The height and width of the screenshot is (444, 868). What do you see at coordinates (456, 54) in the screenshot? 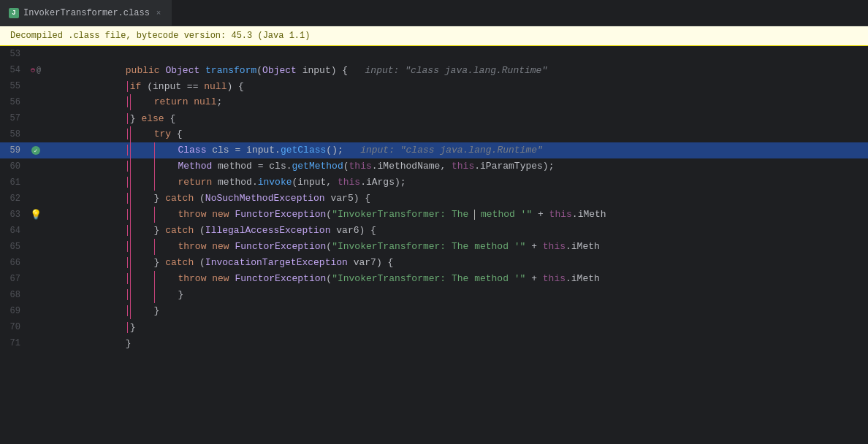
I see `code-line-content` at bounding box center [456, 54].